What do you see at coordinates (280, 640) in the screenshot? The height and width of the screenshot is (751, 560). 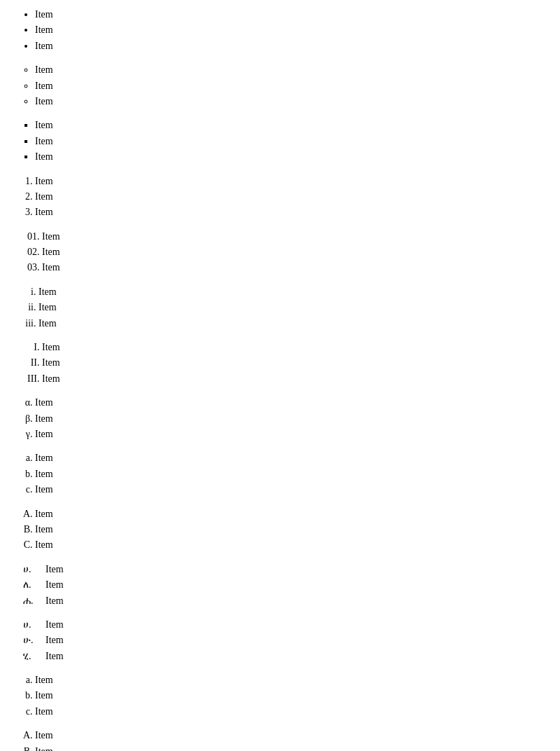 I see `ethiopic-2-list: ሀ.Item ሁ.Item ሂ.Item` at bounding box center [280, 640].